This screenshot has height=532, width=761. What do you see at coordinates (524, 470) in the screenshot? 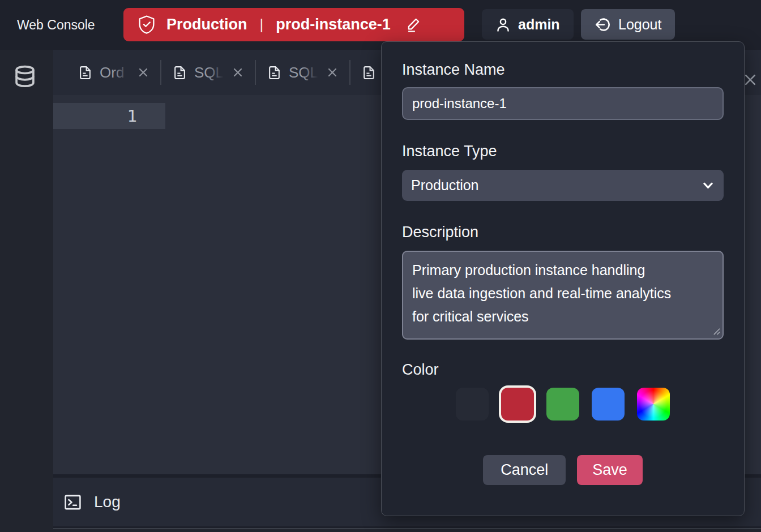
I see `cancel-button: Cancel` at bounding box center [524, 470].